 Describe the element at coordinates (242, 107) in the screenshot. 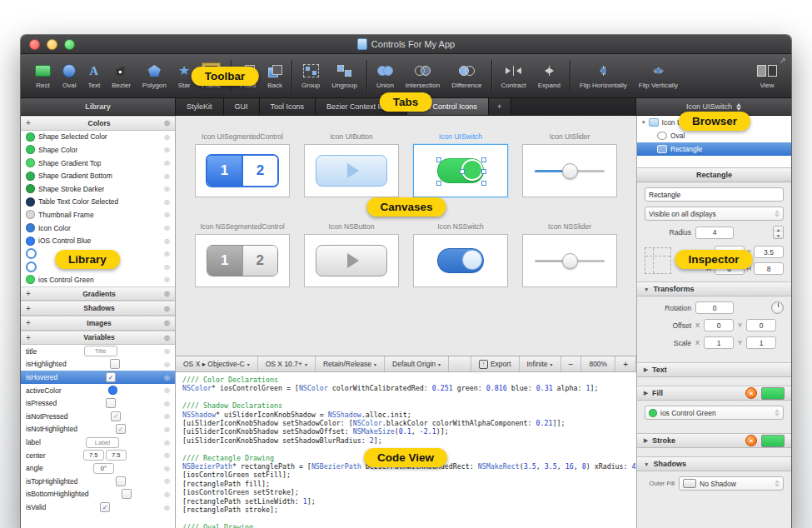

I see `tab-gui: GUI` at that location.